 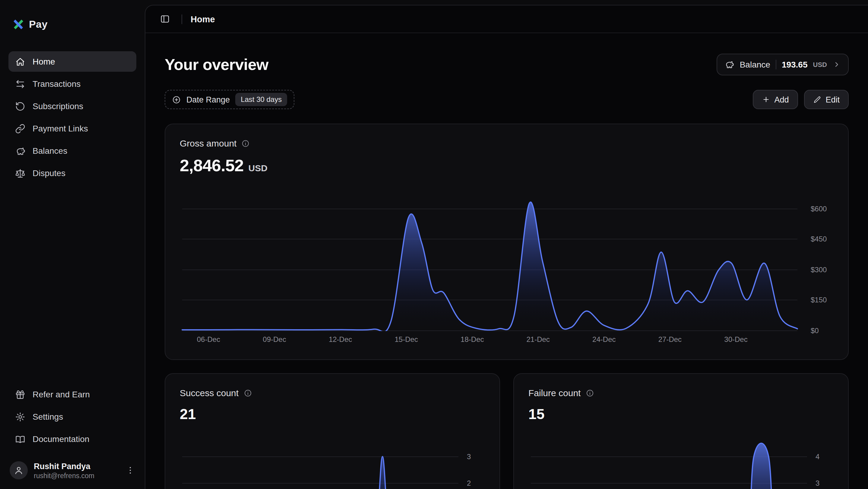 I want to click on ellipsis-vertical-icon, so click(x=130, y=470).